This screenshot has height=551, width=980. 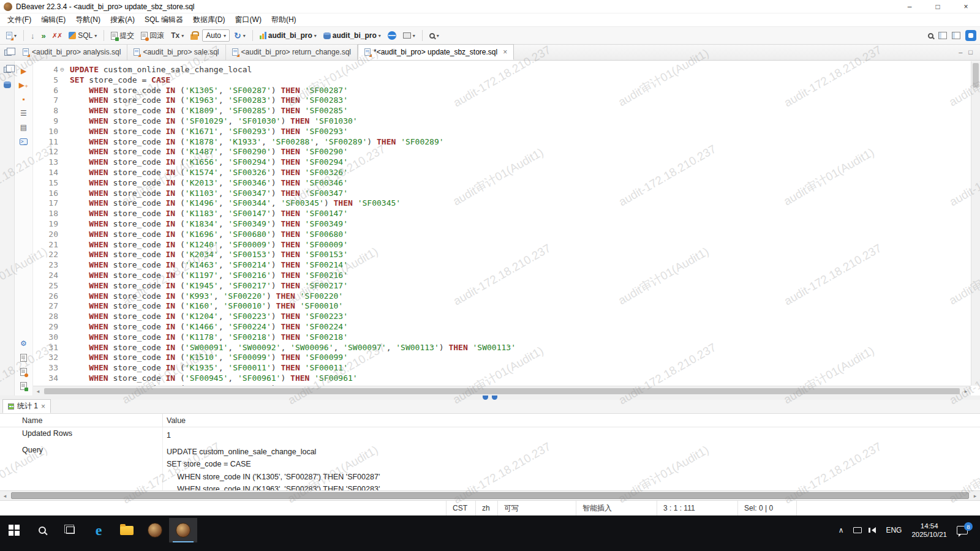 What do you see at coordinates (105, 7) in the screenshot?
I see `window-title: DBeaver 22.3.4 - <audit_bi_pro> update_s…` at bounding box center [105, 7].